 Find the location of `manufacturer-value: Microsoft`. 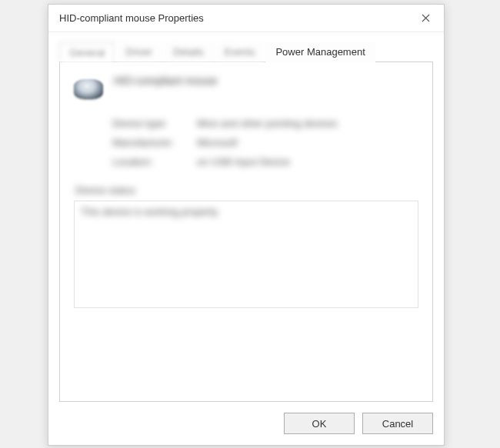

manufacturer-value: Microsoft is located at coordinates (308, 143).